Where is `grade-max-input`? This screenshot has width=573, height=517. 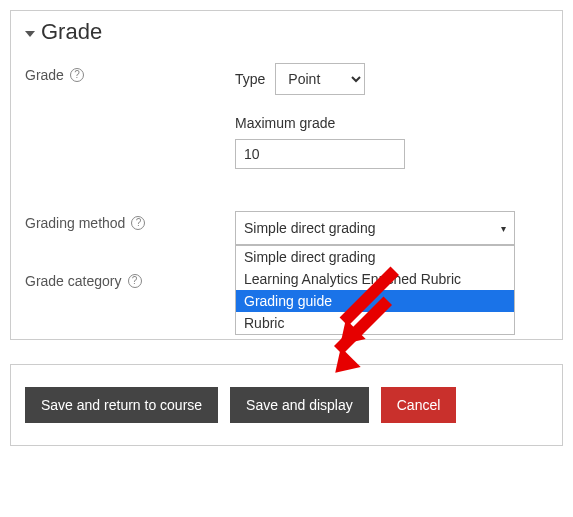 grade-max-input is located at coordinates (320, 154).